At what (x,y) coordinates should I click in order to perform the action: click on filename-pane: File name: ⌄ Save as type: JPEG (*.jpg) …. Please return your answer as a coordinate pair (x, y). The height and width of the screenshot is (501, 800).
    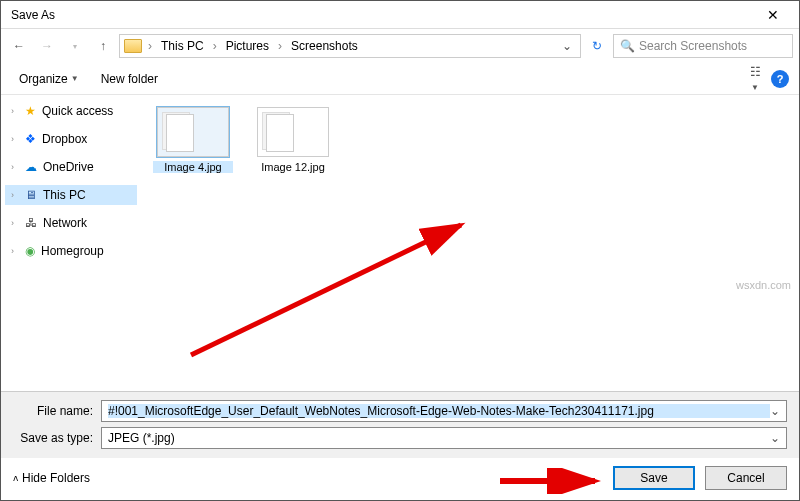
    Looking at the image, I should click on (400, 424).